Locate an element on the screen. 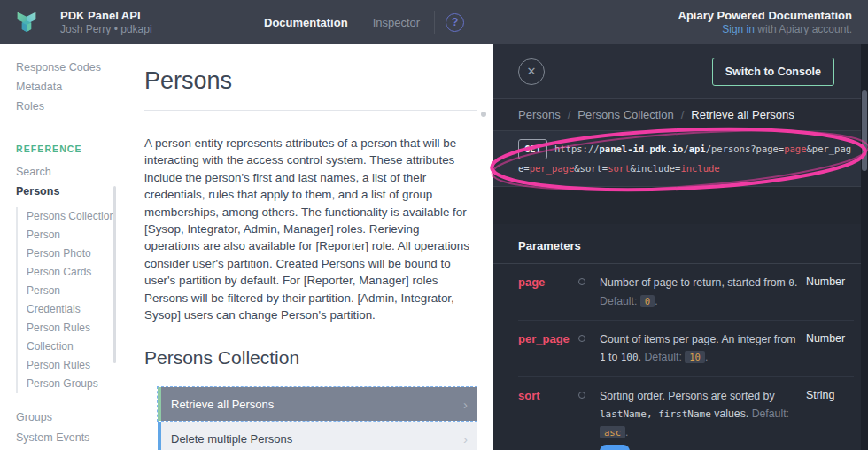 The width and height of the screenshot is (868, 450). url-scheme: https:// is located at coordinates (577, 149).